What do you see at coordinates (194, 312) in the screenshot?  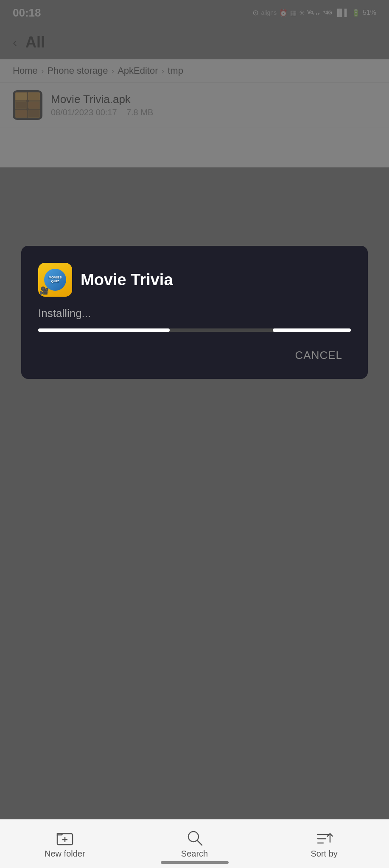 I see `install-dialog: MOVIESQUIZ 🎥 Movie Trivia Installing... …` at bounding box center [194, 312].